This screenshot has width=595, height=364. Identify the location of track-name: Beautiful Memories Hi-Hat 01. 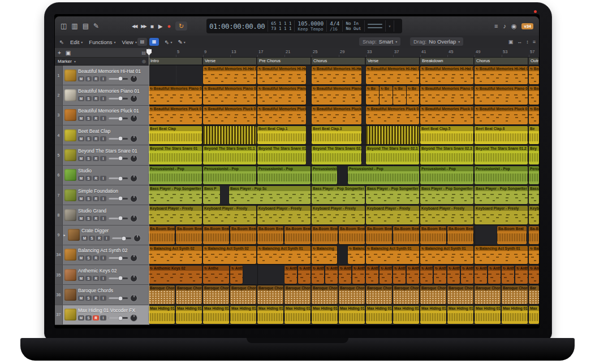
(113, 71).